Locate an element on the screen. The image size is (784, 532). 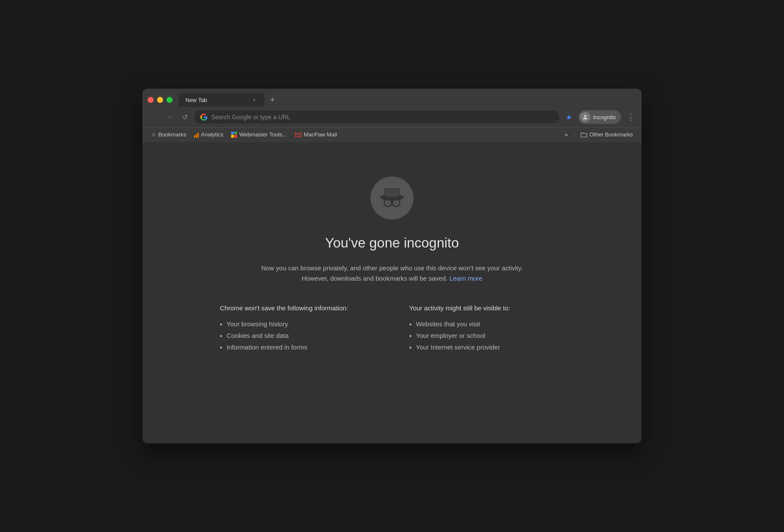
incognito-description: Now you can browse privately, and other … is located at coordinates (392, 273).